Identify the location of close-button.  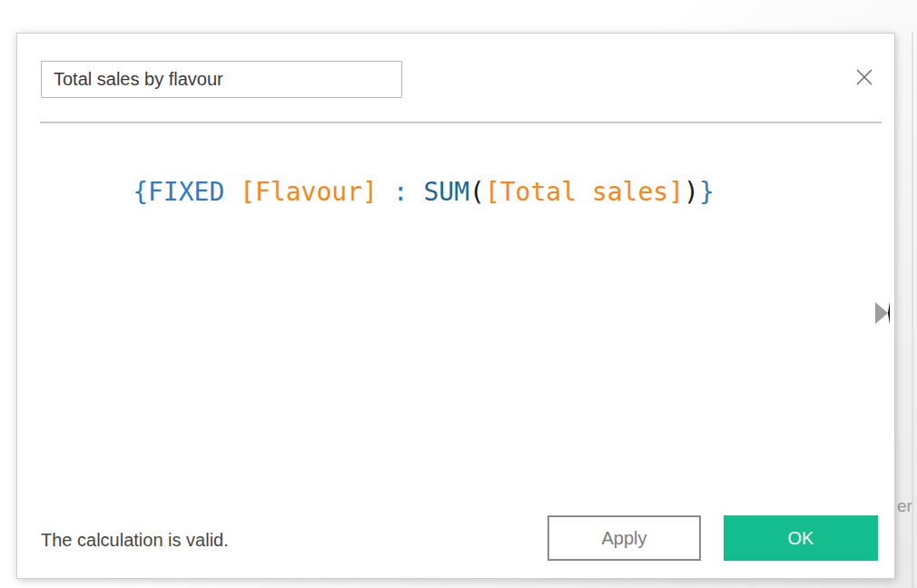
(864, 77).